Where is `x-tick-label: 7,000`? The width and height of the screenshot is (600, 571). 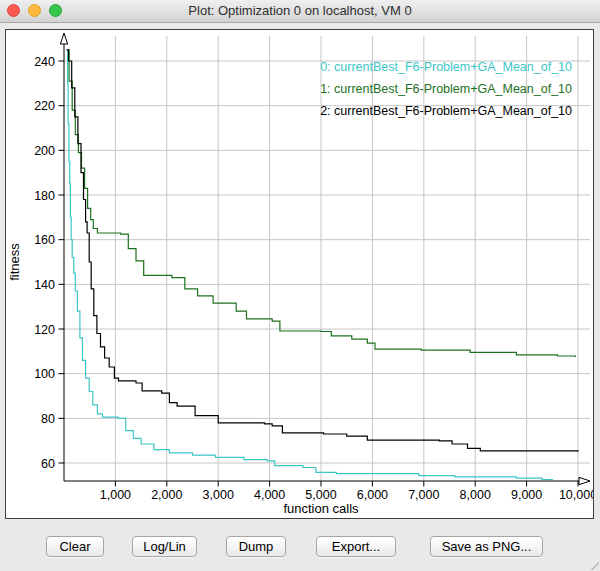 x-tick-label: 7,000 is located at coordinates (424, 495).